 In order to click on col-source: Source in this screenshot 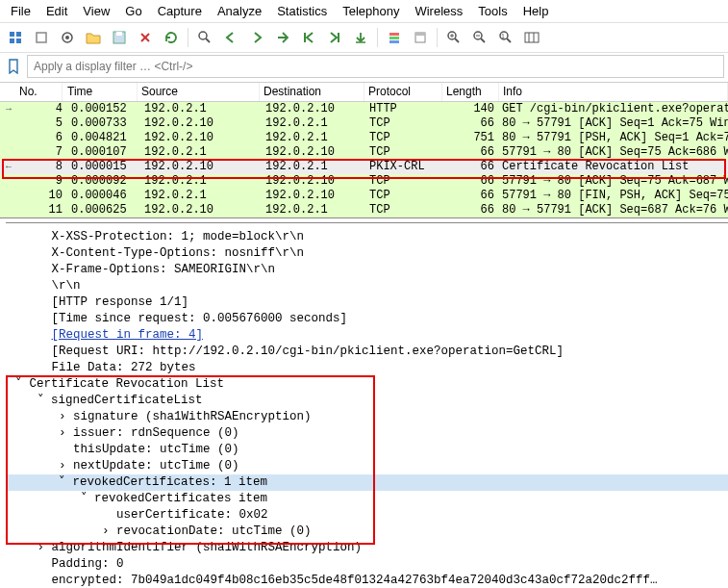, I will do `click(198, 92)`.